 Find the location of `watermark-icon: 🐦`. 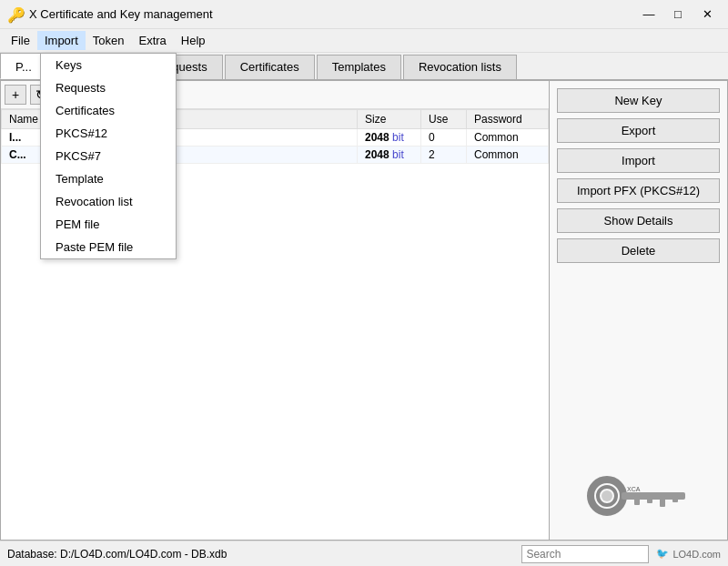

watermark-icon: 🐦 is located at coordinates (662, 553).